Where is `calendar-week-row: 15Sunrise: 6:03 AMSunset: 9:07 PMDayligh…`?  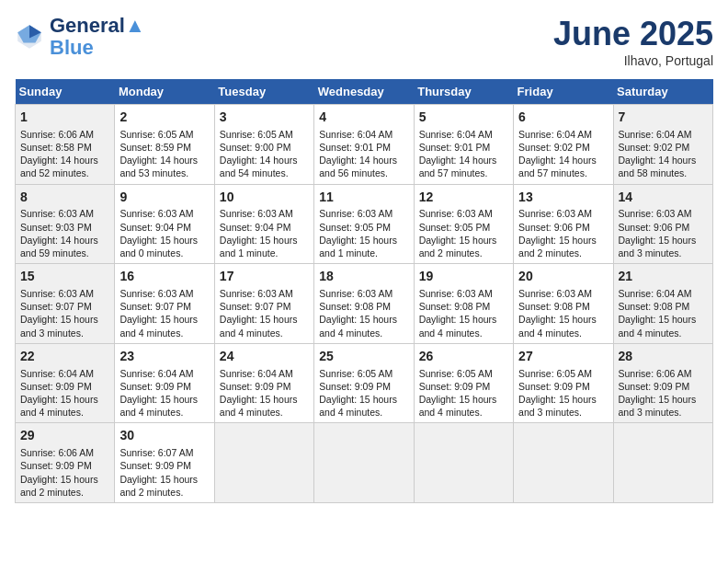 calendar-week-row: 15Sunrise: 6:03 AMSunset: 9:07 PMDayligh… is located at coordinates (364, 304).